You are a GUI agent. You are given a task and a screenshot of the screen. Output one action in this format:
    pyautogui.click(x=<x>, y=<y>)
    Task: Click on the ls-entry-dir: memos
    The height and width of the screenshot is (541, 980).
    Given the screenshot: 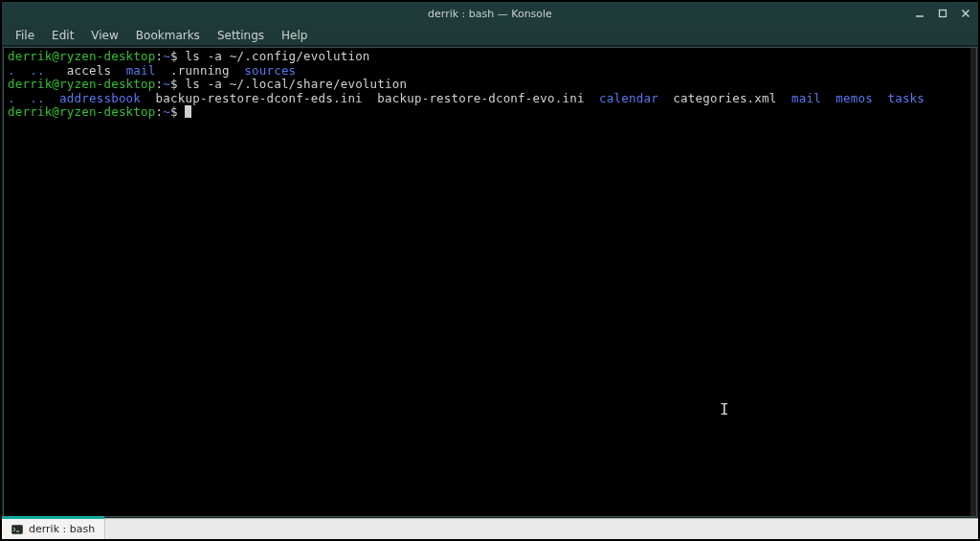 What is the action you would take?
    pyautogui.click(x=854, y=98)
    